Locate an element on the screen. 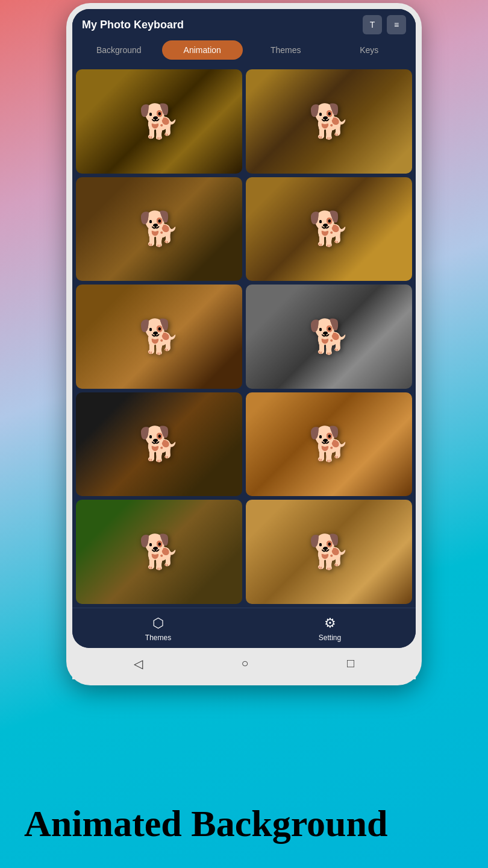 This screenshot has width=488, height=868. header-icons: T ≡ is located at coordinates (384, 25).